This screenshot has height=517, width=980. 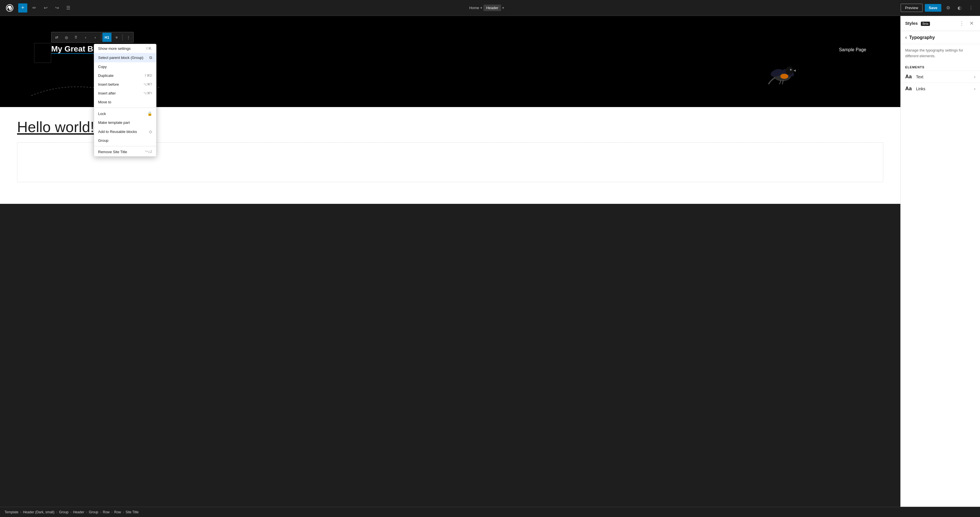 I want to click on panel-more-button: ⋮, so click(x=962, y=24).